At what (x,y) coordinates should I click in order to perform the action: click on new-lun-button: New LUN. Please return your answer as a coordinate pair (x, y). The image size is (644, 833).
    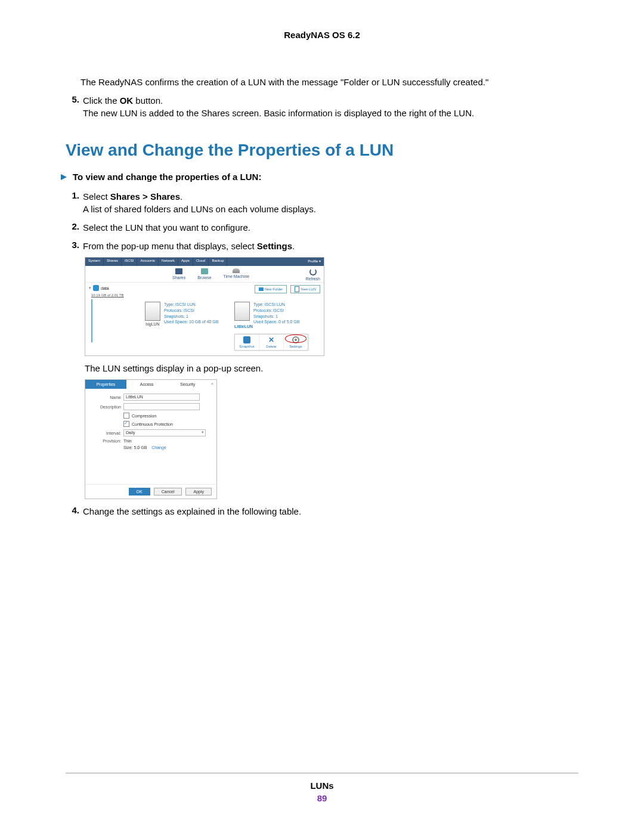
    Looking at the image, I should click on (305, 289).